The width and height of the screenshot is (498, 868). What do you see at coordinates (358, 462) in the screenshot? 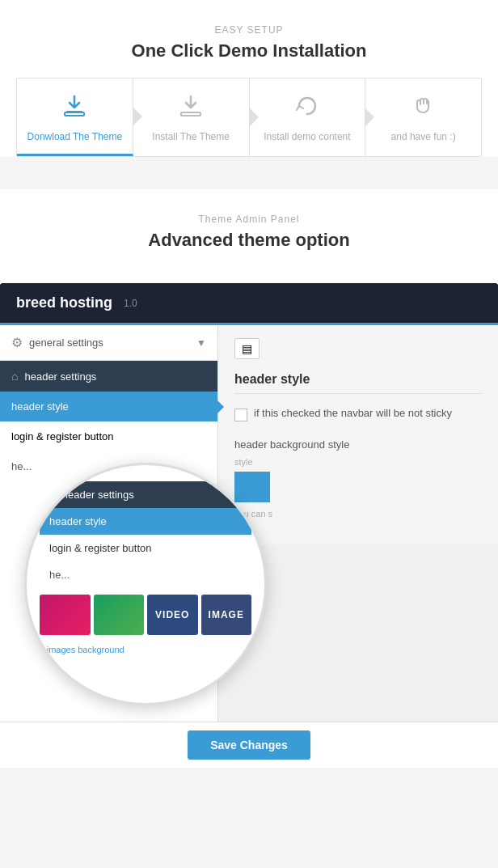
I see `bg-style-sublabel: style` at bounding box center [358, 462].